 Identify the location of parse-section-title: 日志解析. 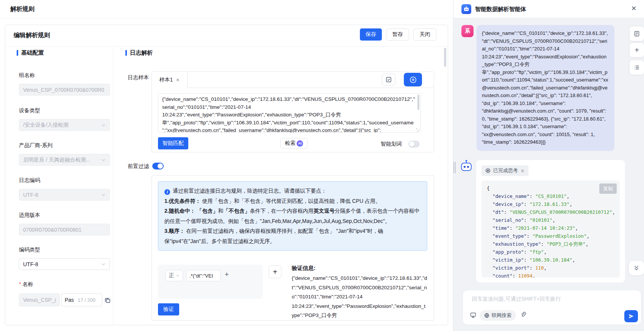
(141, 53).